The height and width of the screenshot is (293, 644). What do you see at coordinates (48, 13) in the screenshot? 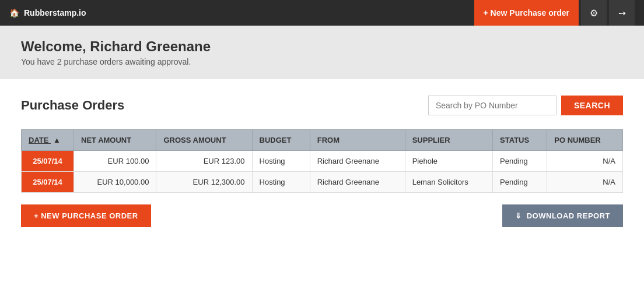
I see `navbar-left: 🏠 Rubberstamp.io` at bounding box center [48, 13].